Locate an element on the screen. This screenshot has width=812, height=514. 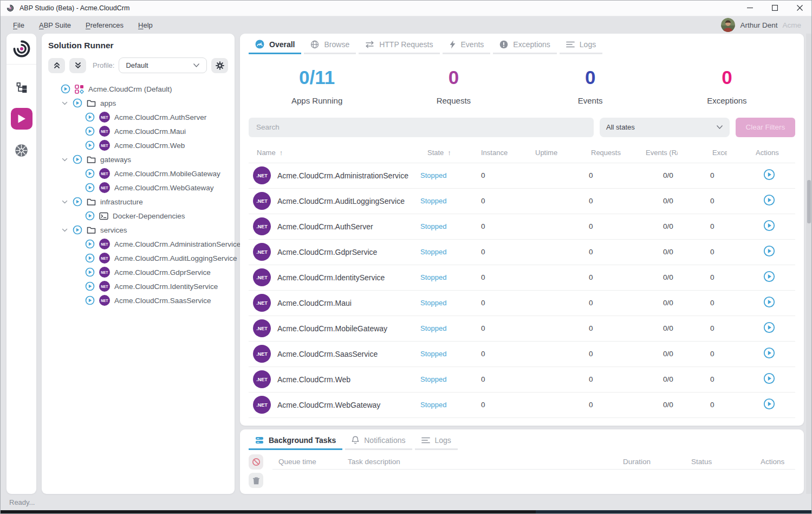
vertical-scrollbar is located at coordinates (809, 264).